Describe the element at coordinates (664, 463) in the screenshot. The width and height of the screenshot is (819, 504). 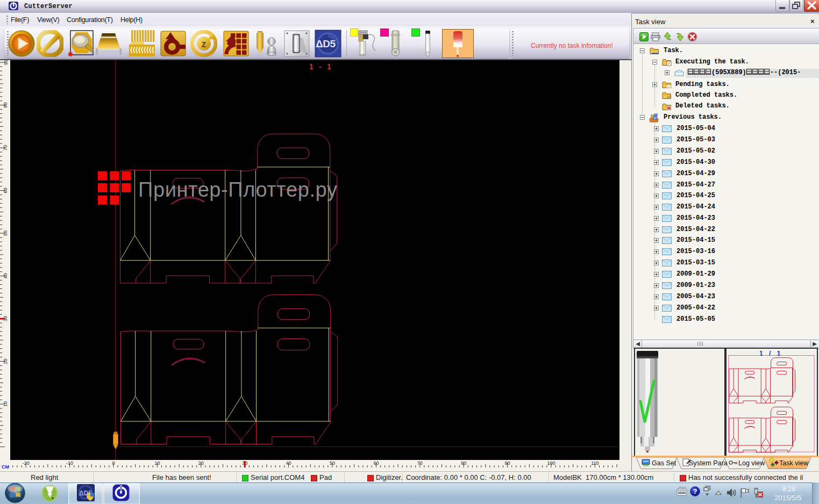
I see `svg-text: Gas Set` at that location.